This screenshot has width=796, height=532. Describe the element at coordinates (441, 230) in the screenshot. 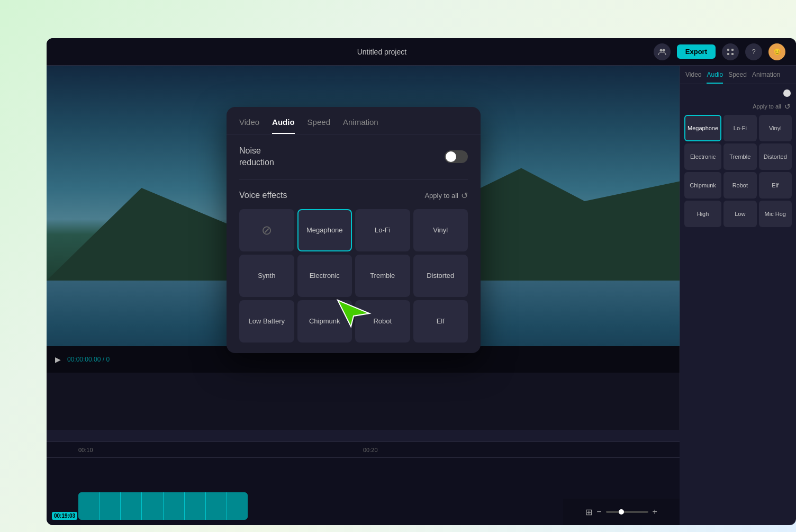

I see `effect-vinyl: Vinyl` at that location.